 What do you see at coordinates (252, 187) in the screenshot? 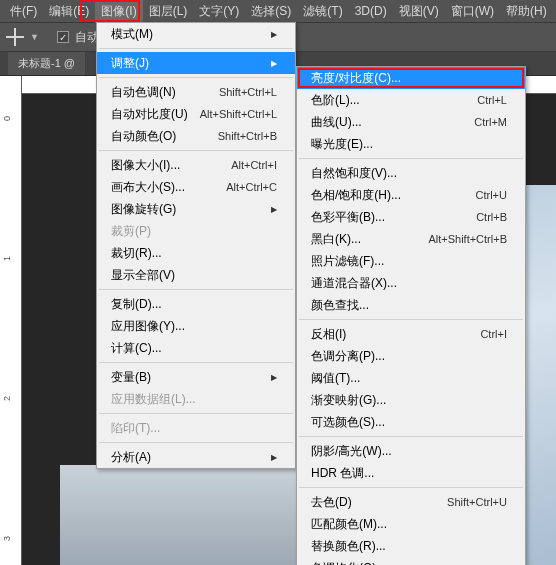
I see `menu-item-shortcut: Alt+Ctrl+C` at bounding box center [252, 187].